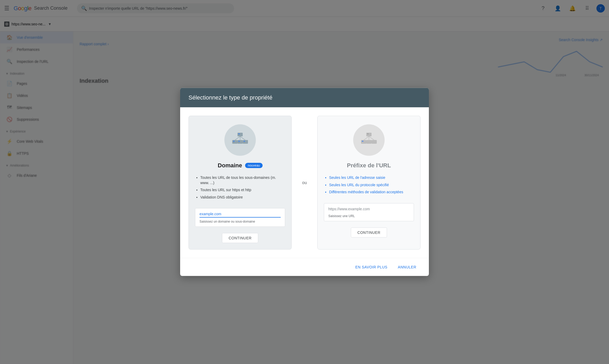 Image resolution: width=609 pixels, height=364 pixels. I want to click on domain-continue-button: CONTINUER, so click(240, 238).